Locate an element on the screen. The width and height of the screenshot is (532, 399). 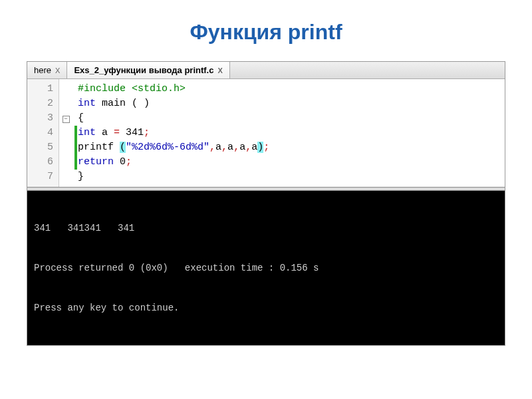
code-line: return 0; is located at coordinates (291, 162).